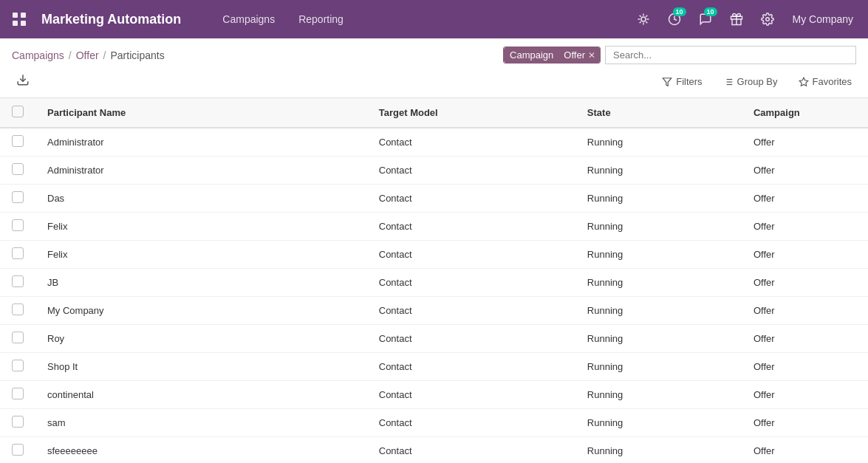 The width and height of the screenshot is (868, 463). What do you see at coordinates (434, 199) in the screenshot?
I see `table-row: Das Contact Running Offer` at bounding box center [434, 199].